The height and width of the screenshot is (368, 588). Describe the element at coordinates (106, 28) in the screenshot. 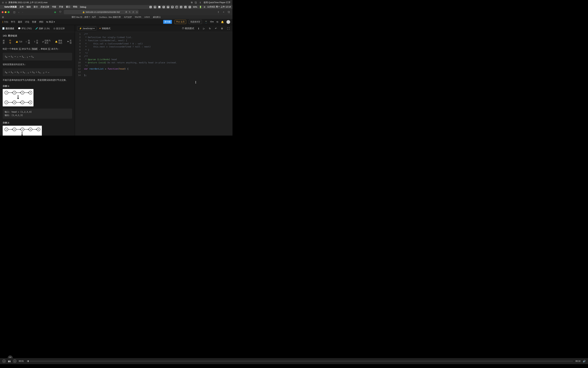

I see `smart-mode-label: 智能模式` at that location.